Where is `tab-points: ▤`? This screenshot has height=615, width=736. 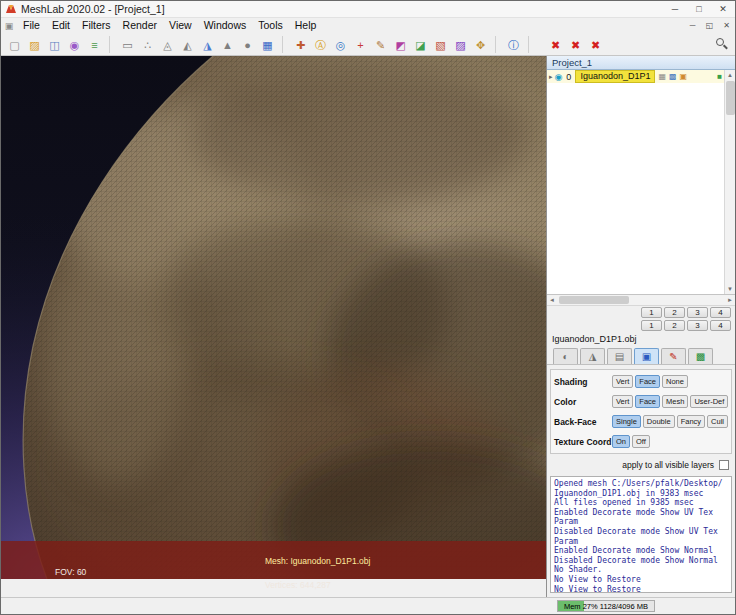 tab-points: ▤ is located at coordinates (620, 356).